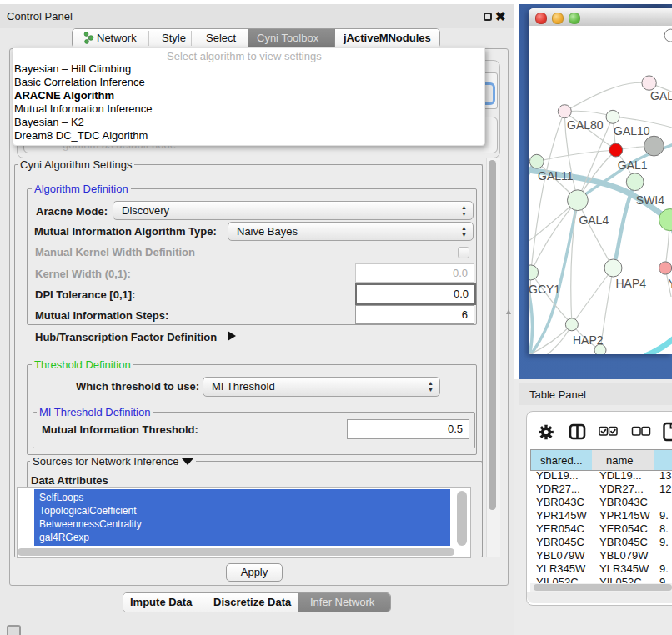  What do you see at coordinates (633, 165) in the screenshot?
I see `svg-text: GAL1` at bounding box center [633, 165].